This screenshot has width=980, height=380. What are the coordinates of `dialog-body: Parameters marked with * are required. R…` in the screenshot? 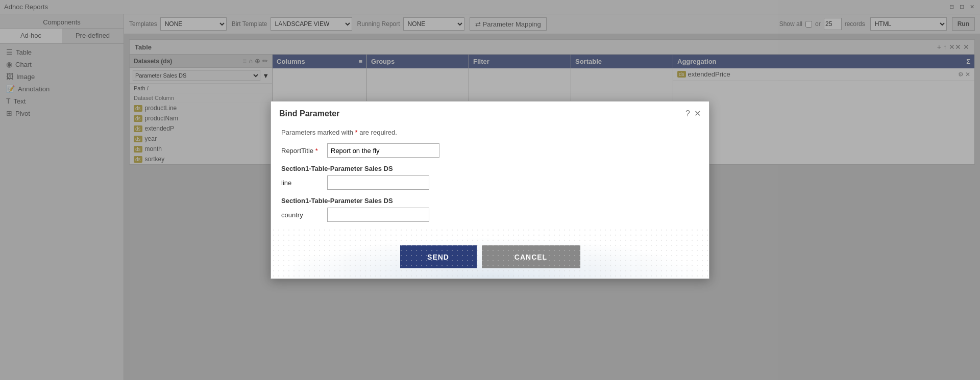 It's located at (490, 181).